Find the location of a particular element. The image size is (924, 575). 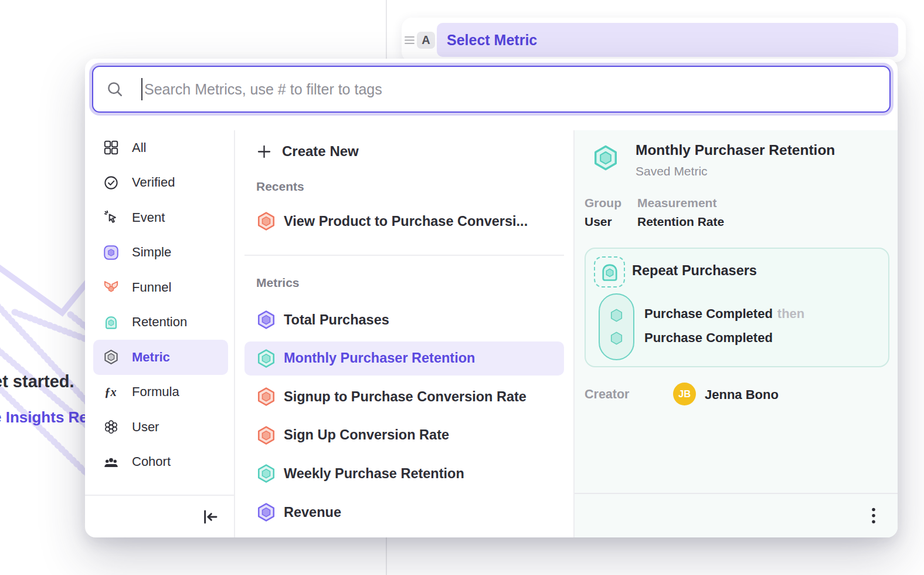

text-caret is located at coordinates (142, 89).